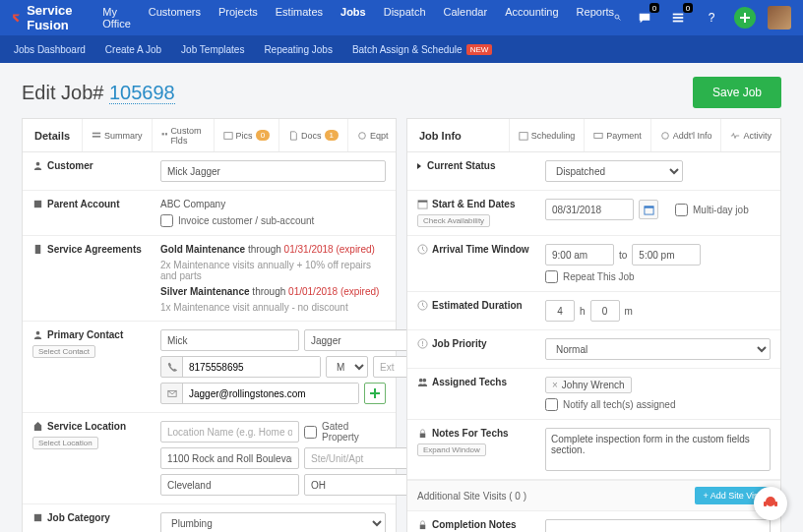 This screenshot has height=532, width=803. Describe the element at coordinates (246, 136) in the screenshot. I see `tab-pics: Pics0` at that location.